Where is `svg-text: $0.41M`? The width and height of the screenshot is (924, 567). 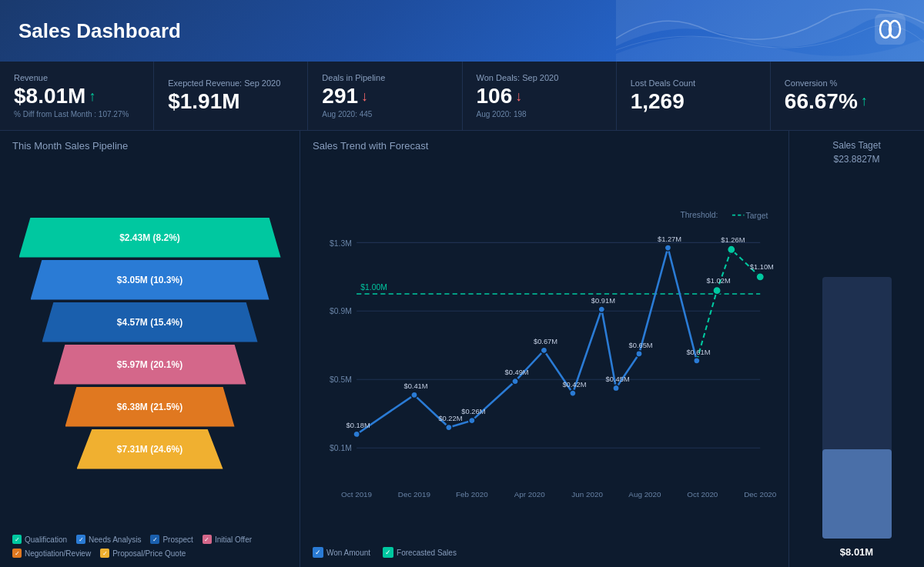 svg-text: $0.41M is located at coordinates (416, 386).